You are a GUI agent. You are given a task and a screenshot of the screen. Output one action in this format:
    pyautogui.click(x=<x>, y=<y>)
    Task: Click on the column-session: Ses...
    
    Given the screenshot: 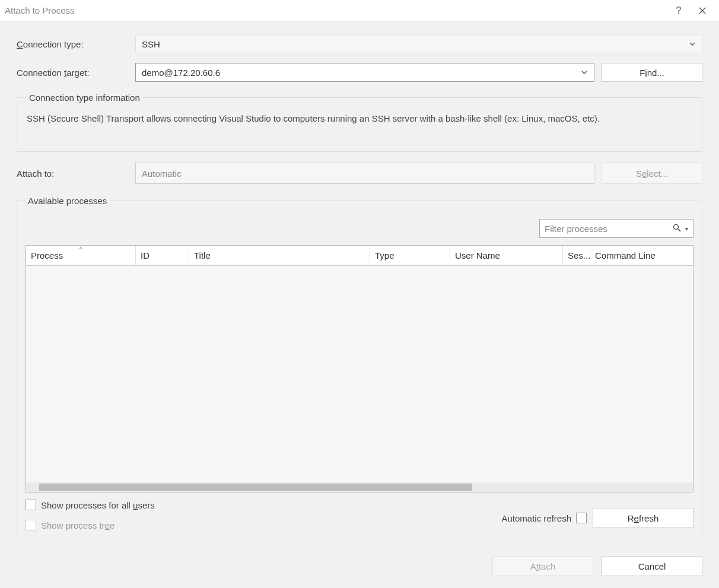 What is the action you would take?
    pyautogui.click(x=577, y=255)
    